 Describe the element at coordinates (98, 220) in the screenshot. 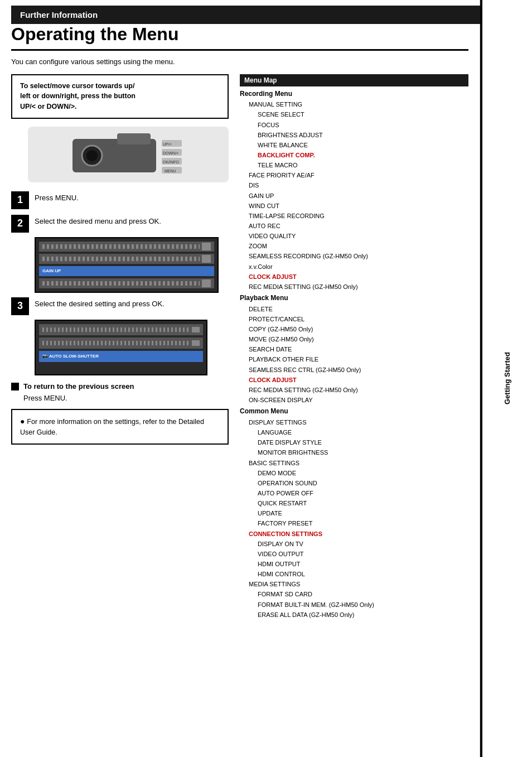

I see `step-2-text: Select the desired menu and press OK.` at that location.